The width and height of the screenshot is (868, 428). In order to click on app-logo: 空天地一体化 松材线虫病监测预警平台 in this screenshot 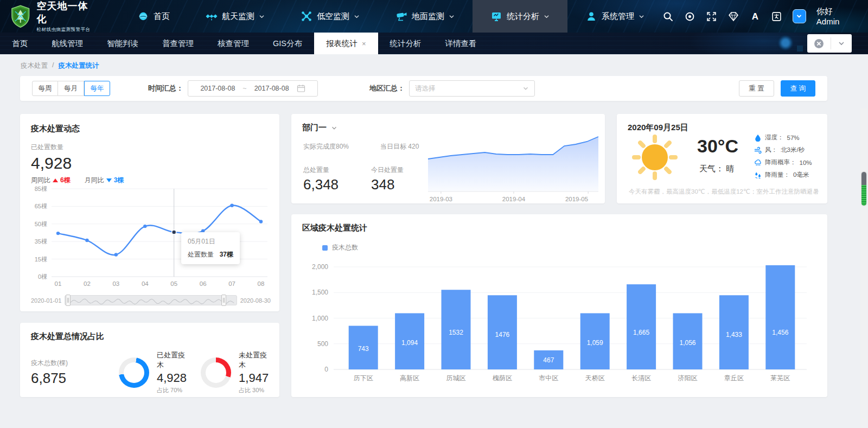, I will do `click(54, 16)`.